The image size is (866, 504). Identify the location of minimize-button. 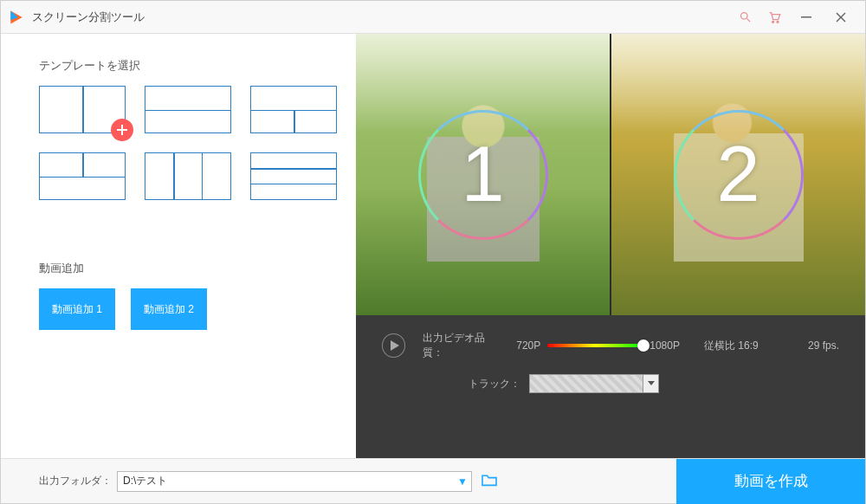
(806, 17).